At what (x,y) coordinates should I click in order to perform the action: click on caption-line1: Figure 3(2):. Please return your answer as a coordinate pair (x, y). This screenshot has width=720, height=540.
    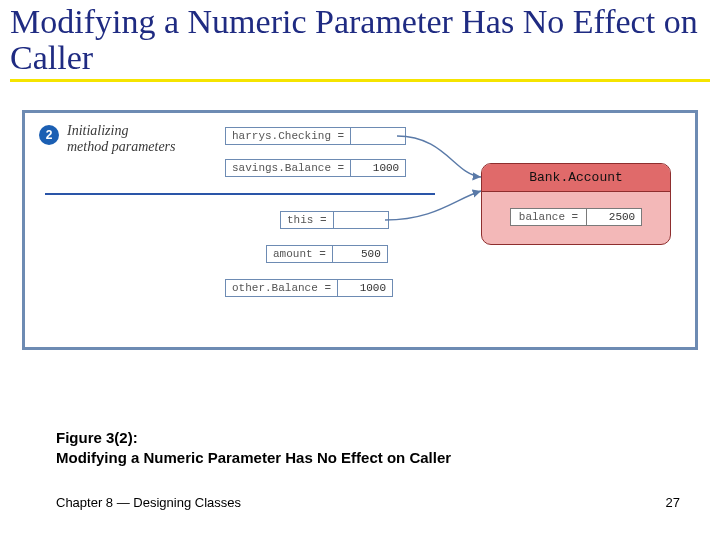
    Looking at the image, I should click on (97, 438).